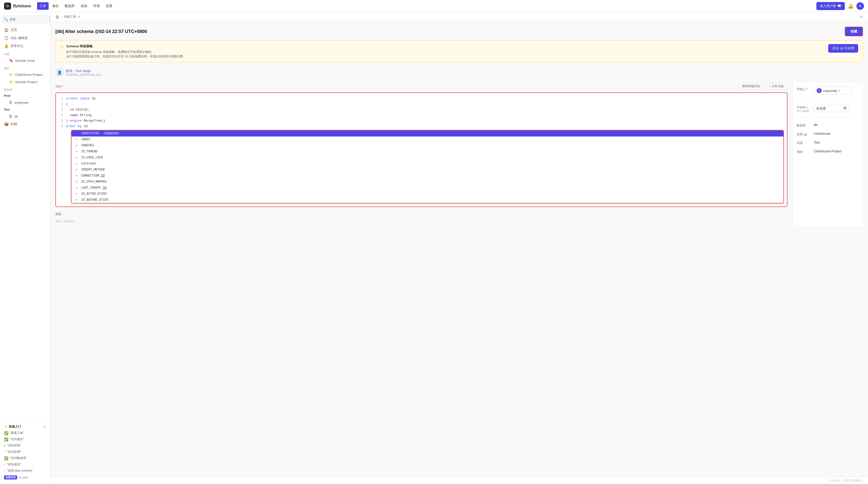  I want to click on sidebar-item-label: 异常中心, so click(17, 46).